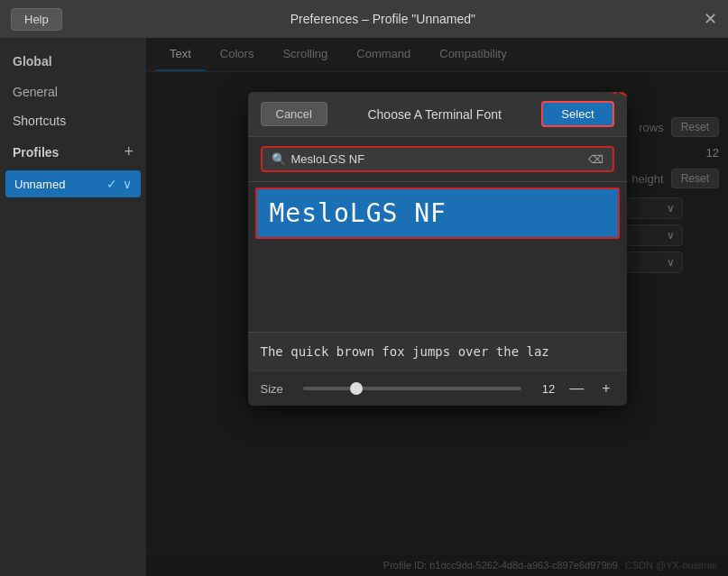 Image resolution: width=728 pixels, height=576 pixels. I want to click on size-row: Size 12 — +, so click(438, 388).